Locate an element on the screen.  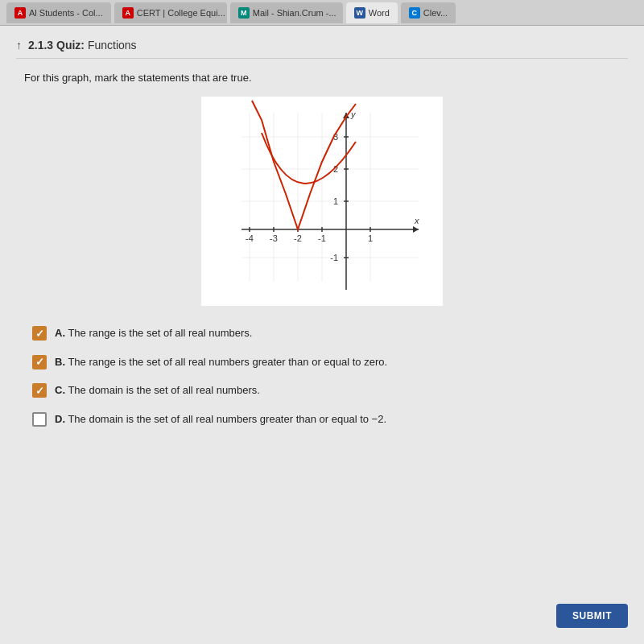
svg-text: -2 is located at coordinates (298, 238).